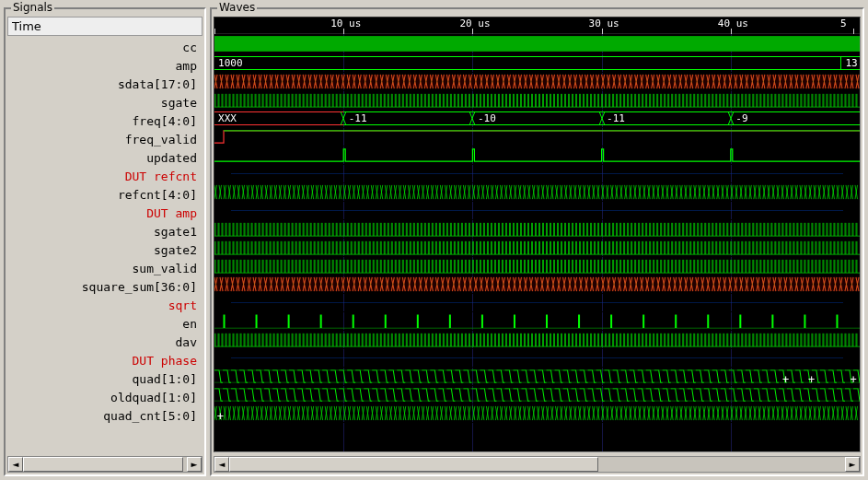 The image size is (868, 480). I want to click on signals-hscrollbar: ◄ ►, so click(105, 464).